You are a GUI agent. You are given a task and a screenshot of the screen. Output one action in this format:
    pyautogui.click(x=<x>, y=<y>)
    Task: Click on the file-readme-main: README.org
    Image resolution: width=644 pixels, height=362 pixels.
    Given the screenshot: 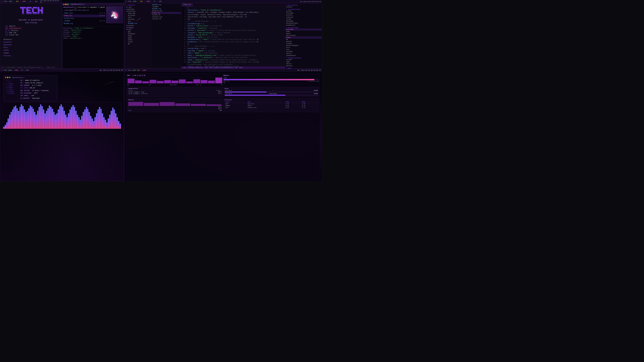 What is the action you would take?
    pyautogui.click(x=166, y=5)
    